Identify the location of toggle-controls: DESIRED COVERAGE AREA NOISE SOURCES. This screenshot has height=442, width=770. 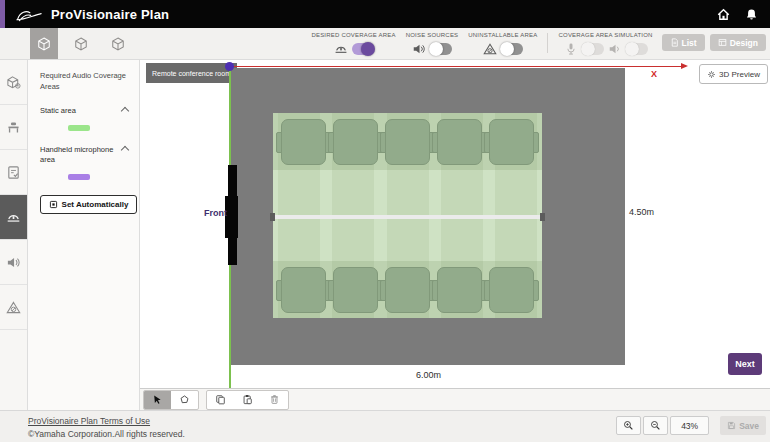
(536, 42).